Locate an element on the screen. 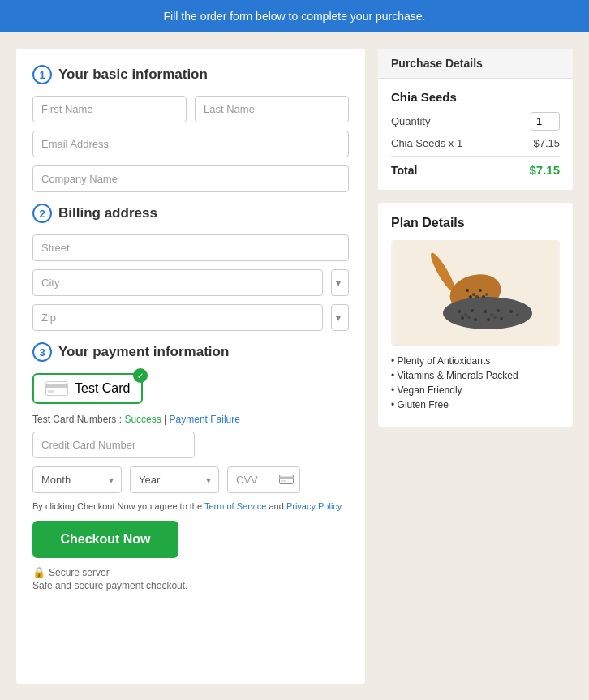 The image size is (589, 700). line-item-price: $7.15 is located at coordinates (547, 143).